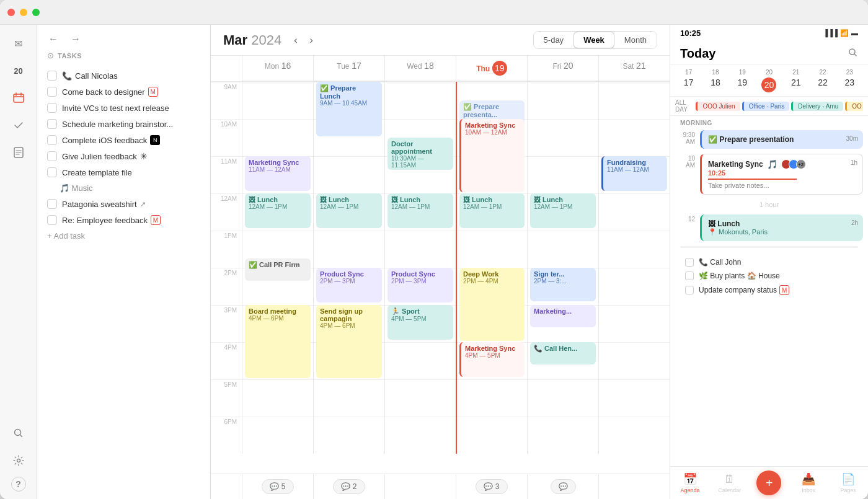  I want to click on close-button, so click(11, 12).